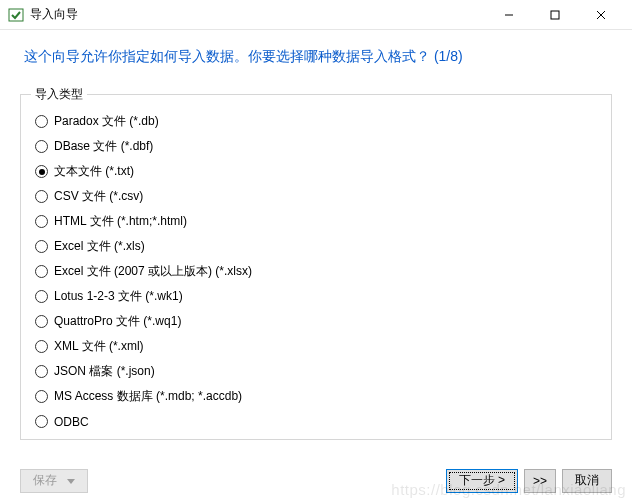 This screenshot has height=500, width=632. What do you see at coordinates (316, 322) in the screenshot?
I see `import-type-option: QuattroPro 文件 (*.wq1)` at bounding box center [316, 322].